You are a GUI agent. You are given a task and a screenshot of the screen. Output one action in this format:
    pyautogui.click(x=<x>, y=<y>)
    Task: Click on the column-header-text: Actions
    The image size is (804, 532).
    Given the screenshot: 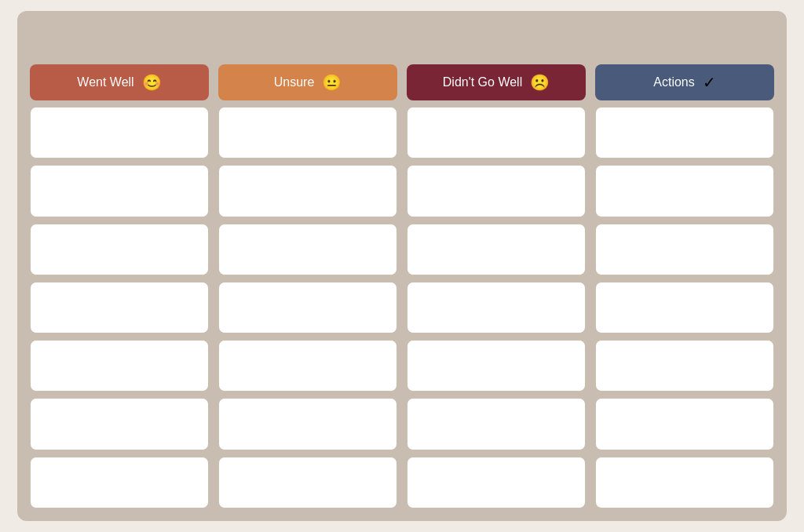 What is the action you would take?
    pyautogui.click(x=674, y=82)
    